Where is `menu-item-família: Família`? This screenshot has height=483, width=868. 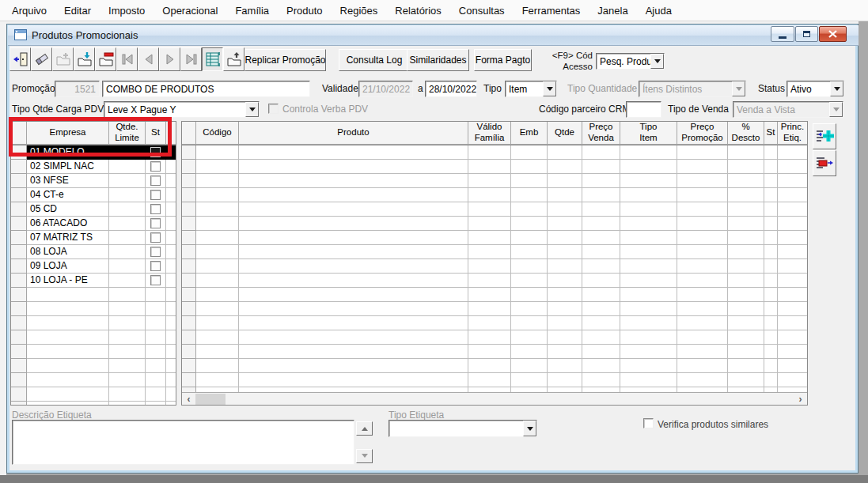
menu-item-família: Família is located at coordinates (252, 11).